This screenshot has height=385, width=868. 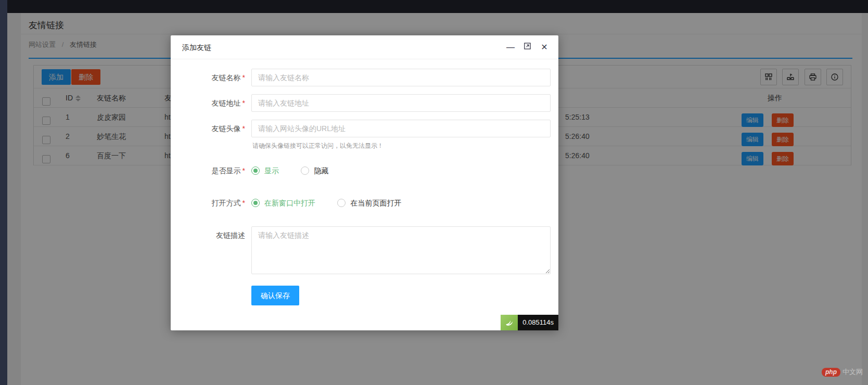 I want to click on field-label: 友链名称*, so click(x=211, y=78).